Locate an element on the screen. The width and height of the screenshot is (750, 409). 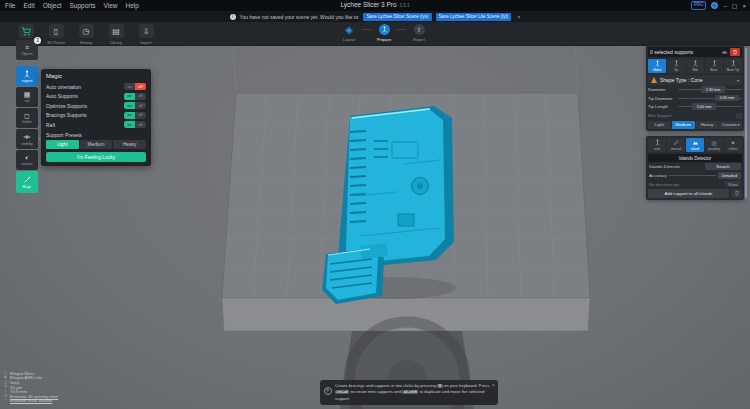
save-lys-button: Save Lychee Slicer Scene (lys) is located at coordinates (397, 17).